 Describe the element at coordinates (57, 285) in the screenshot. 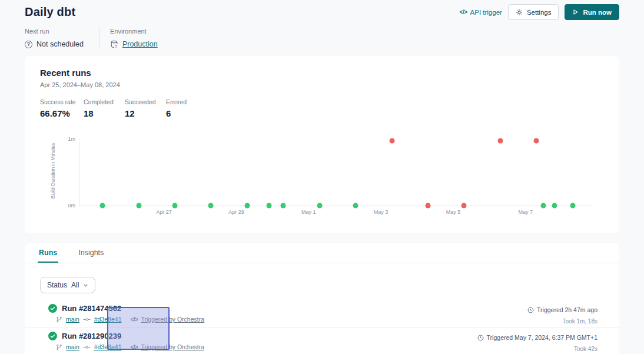

I see `status-filter-label: Status` at that location.